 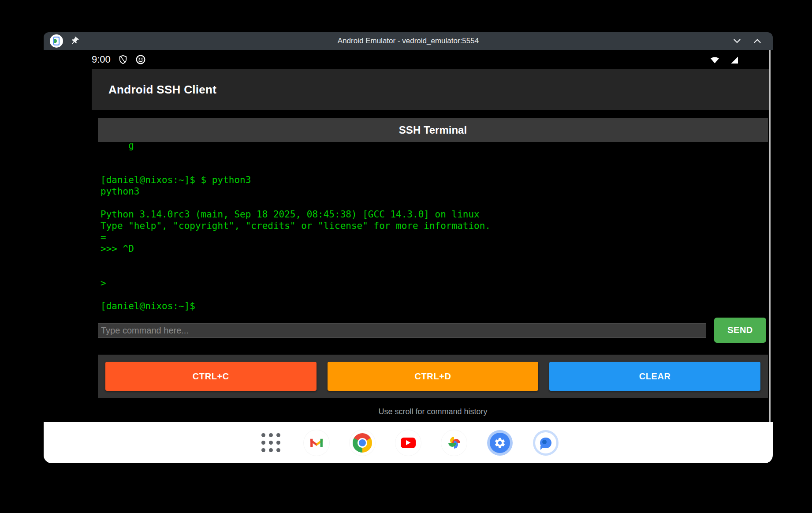 I want to click on terminal-header-label: SSH Terminal, so click(x=433, y=130).